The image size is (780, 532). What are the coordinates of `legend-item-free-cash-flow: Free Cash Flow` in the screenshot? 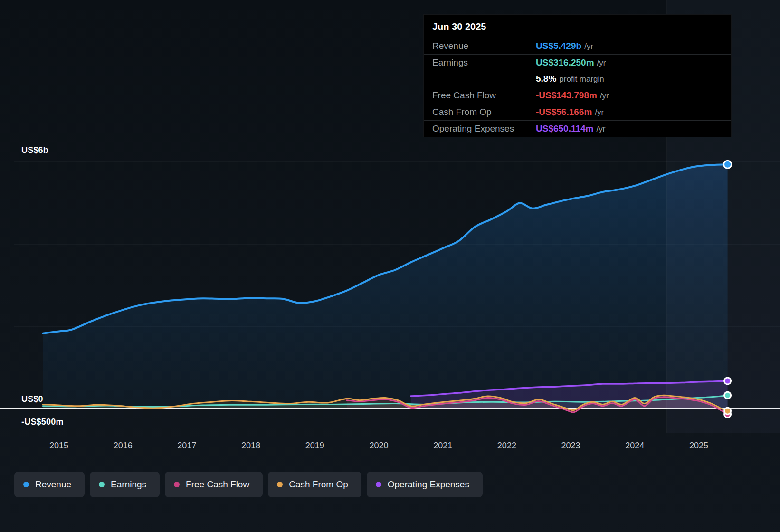 It's located at (214, 484).